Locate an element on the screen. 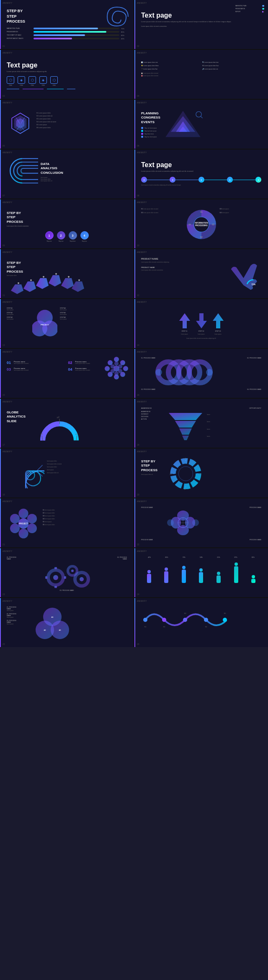 Image resolution: width=268 pixels, height=980 pixels. slide-brand-11: ANIMIFY is located at coordinates (8, 252).